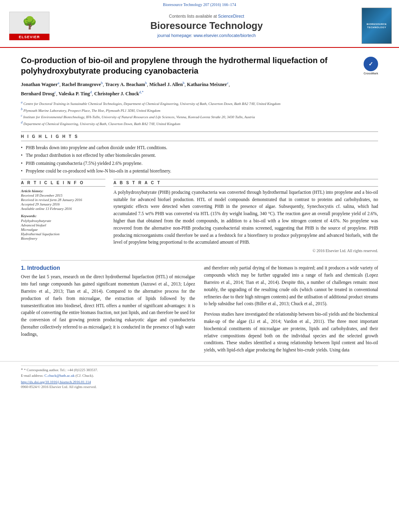  I want to click on article-info-header: A R T I C L E I N F O, so click(63, 183).